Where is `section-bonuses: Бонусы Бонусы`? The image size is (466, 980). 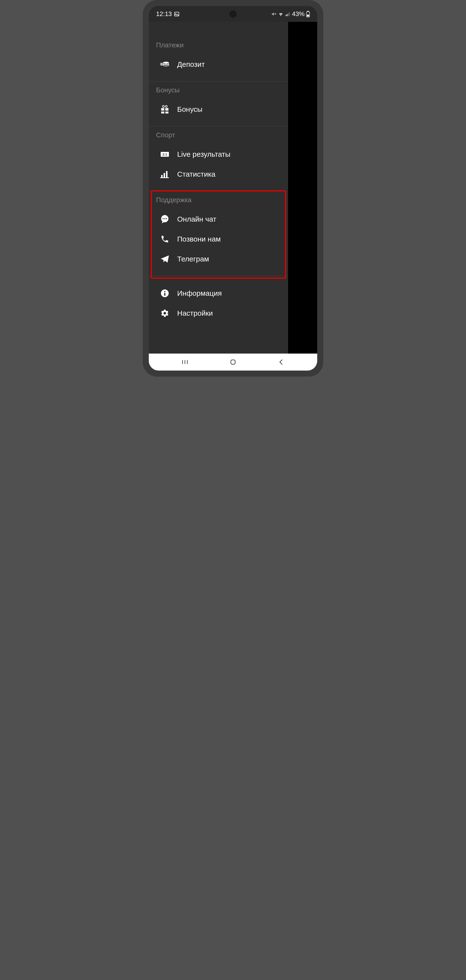 section-bonuses: Бонусы Бонусы is located at coordinates (218, 104).